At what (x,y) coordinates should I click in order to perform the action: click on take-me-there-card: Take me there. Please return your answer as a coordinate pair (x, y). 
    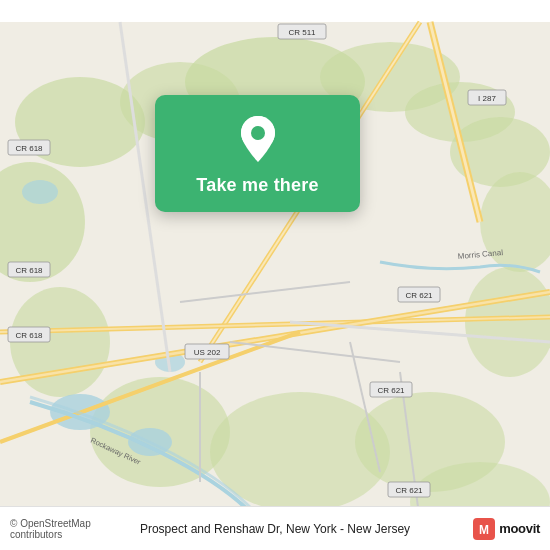
    Looking at the image, I should click on (258, 154).